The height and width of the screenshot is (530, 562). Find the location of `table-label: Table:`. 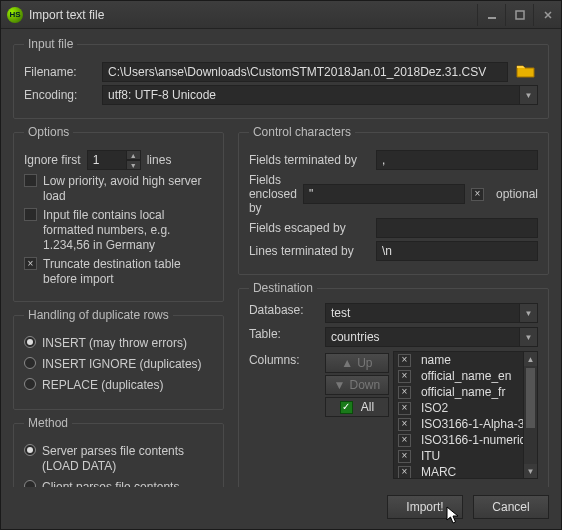

table-label: Table: is located at coordinates (284, 334).